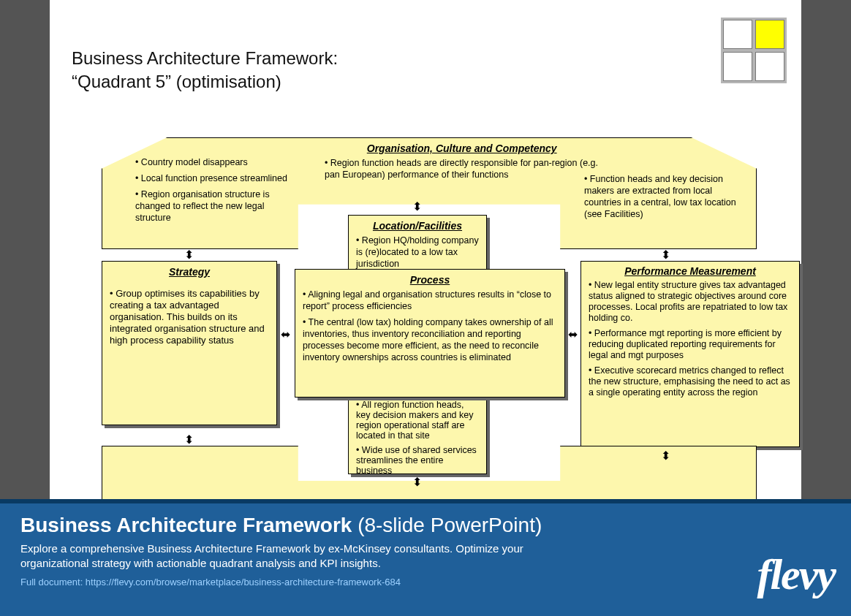  Describe the element at coordinates (690, 354) in the screenshot. I see `box-performance: Performance Measurement • New legal enti…` at that location.